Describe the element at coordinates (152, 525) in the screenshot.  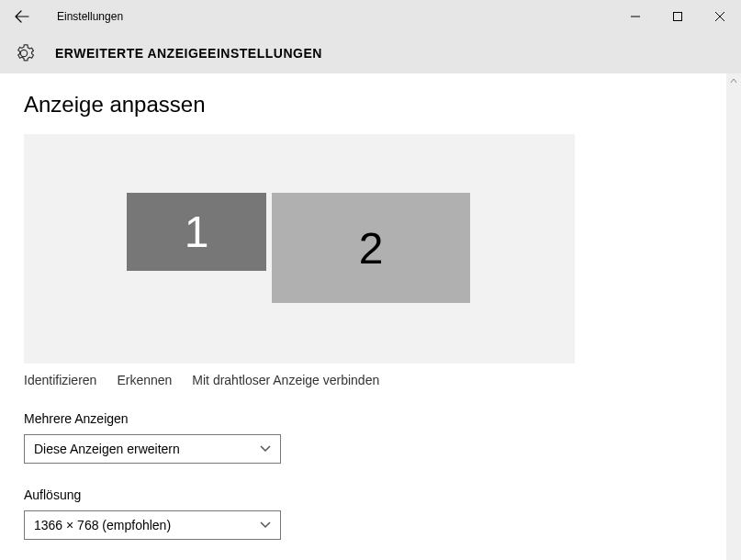
I see `resolution-dropdown: 1366 × 768 (empfohlen)` at that location.